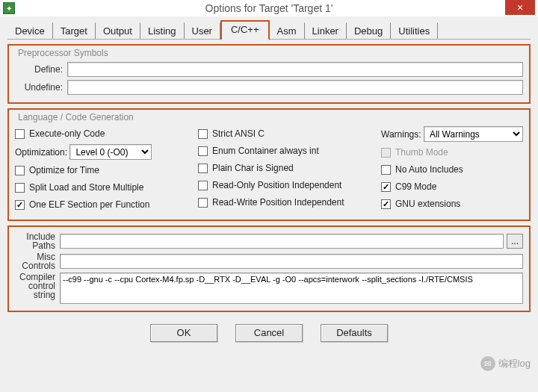  Describe the element at coordinates (269, 74) in the screenshot. I see `preprocessor-group: Preprocessor Symbols Define: Undefine:` at that location.